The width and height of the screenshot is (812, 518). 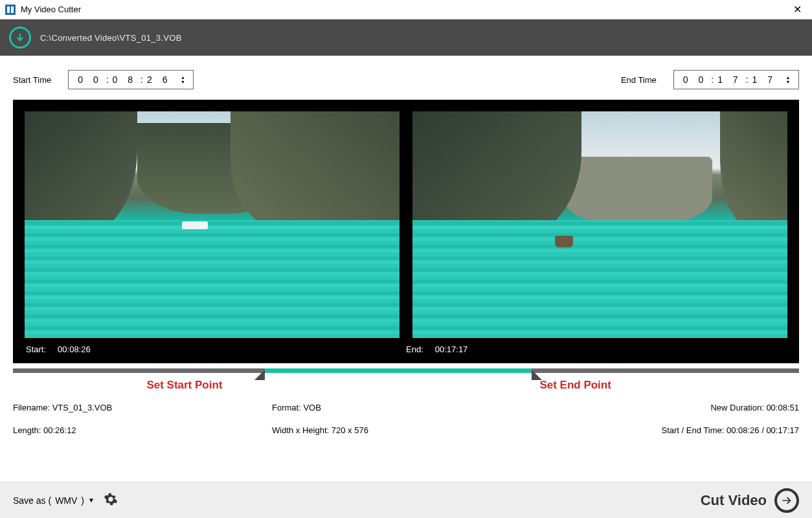 I want to click on end-ss: 1 7, so click(x=764, y=80).